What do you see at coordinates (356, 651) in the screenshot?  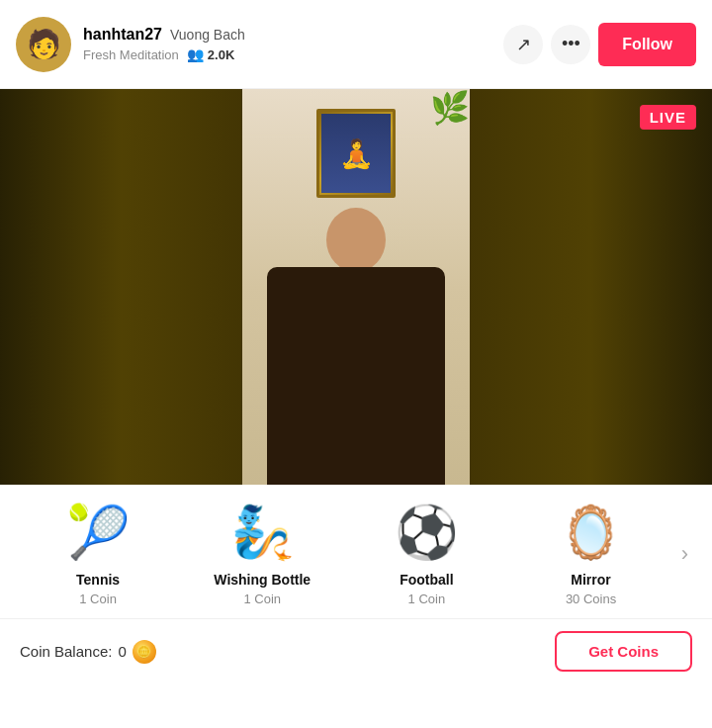 I see `bottom-bar: Coin Balance: 0 🪙 Get Coins` at bounding box center [356, 651].